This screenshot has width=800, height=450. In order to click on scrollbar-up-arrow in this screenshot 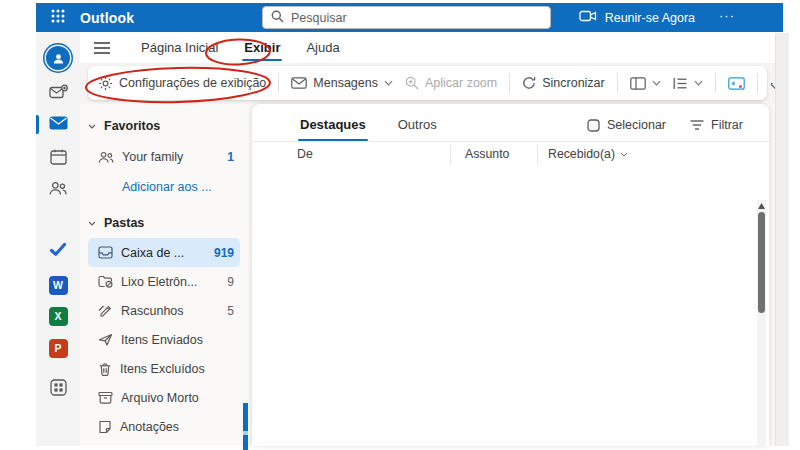, I will do `click(762, 206)`.